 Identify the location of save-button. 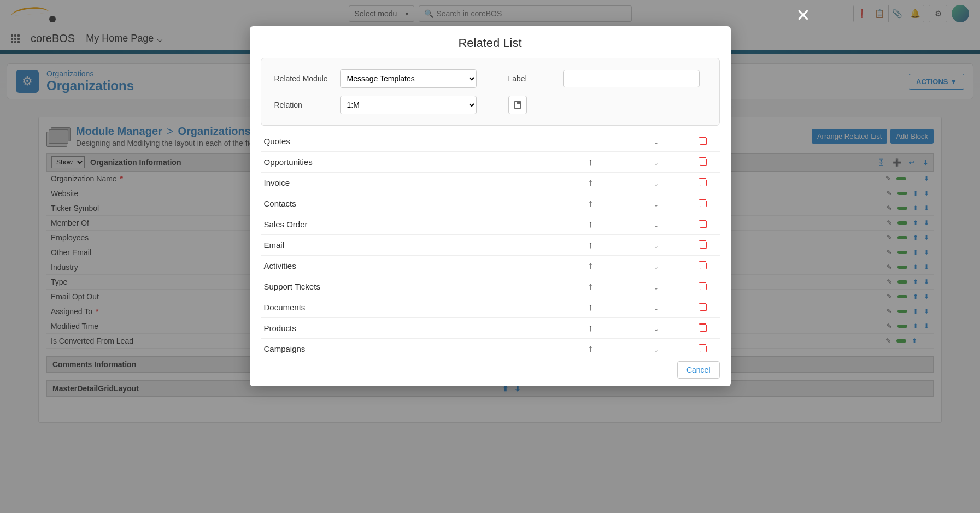
(518, 105).